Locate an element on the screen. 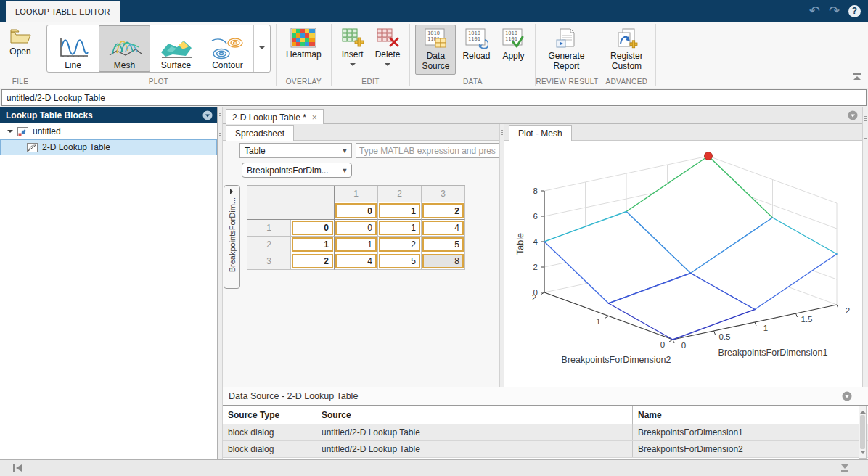 Image resolution: width=868 pixels, height=476 pixels. tree-item-2d-lookup-table: 2-D Lookup Table is located at coordinates (109, 147).